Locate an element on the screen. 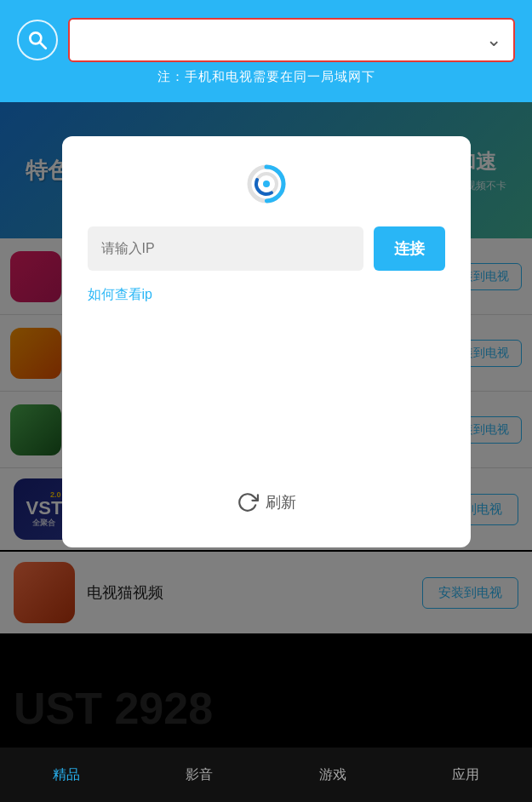 This screenshot has width=532, height=802. header-top: ⌄ is located at coordinates (266, 40).